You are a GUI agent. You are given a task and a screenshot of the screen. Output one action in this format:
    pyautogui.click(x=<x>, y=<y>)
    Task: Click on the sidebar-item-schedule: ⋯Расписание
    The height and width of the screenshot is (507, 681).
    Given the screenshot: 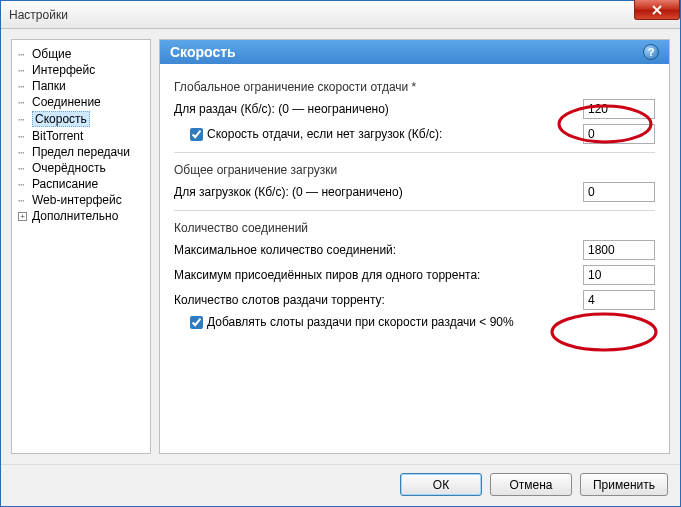 What is the action you would take?
    pyautogui.click(x=82, y=184)
    